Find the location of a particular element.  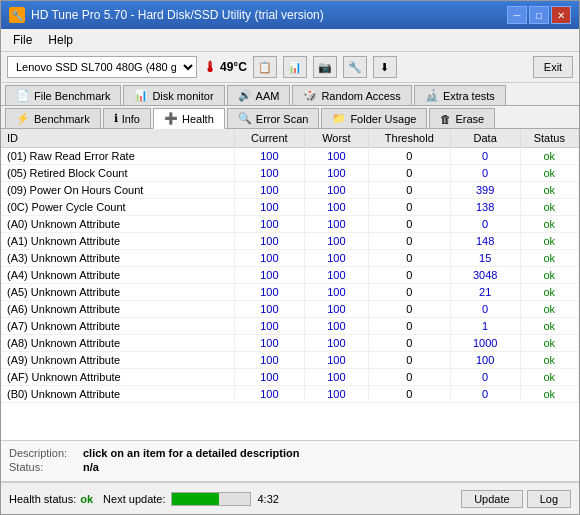

table-row: (A9) Unknown Attribute 100 100 0 100 ok is located at coordinates (290, 360).